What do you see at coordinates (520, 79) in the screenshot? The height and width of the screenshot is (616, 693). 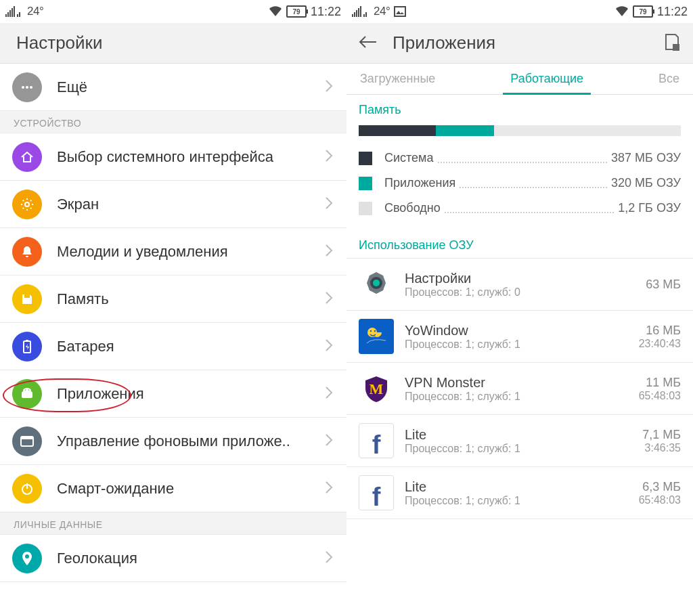 I see `tabs: Загруженные Работающие Все` at bounding box center [520, 79].